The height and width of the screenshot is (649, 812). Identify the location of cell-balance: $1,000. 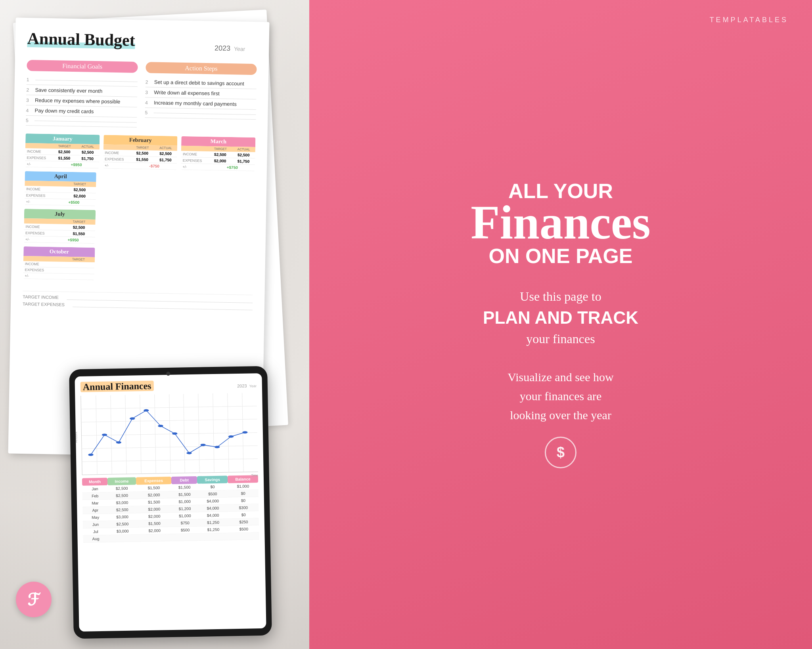
(243, 487).